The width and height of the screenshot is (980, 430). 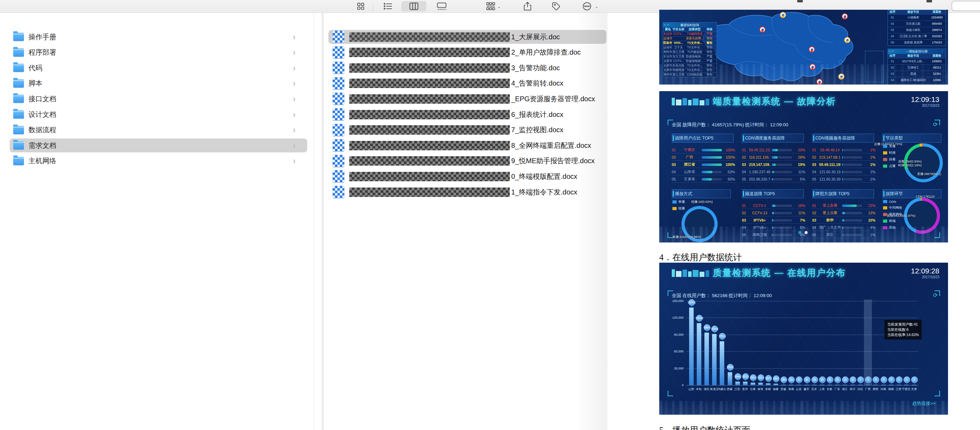 I want to click on file-row: 6_报表统计.docx, so click(x=469, y=114).